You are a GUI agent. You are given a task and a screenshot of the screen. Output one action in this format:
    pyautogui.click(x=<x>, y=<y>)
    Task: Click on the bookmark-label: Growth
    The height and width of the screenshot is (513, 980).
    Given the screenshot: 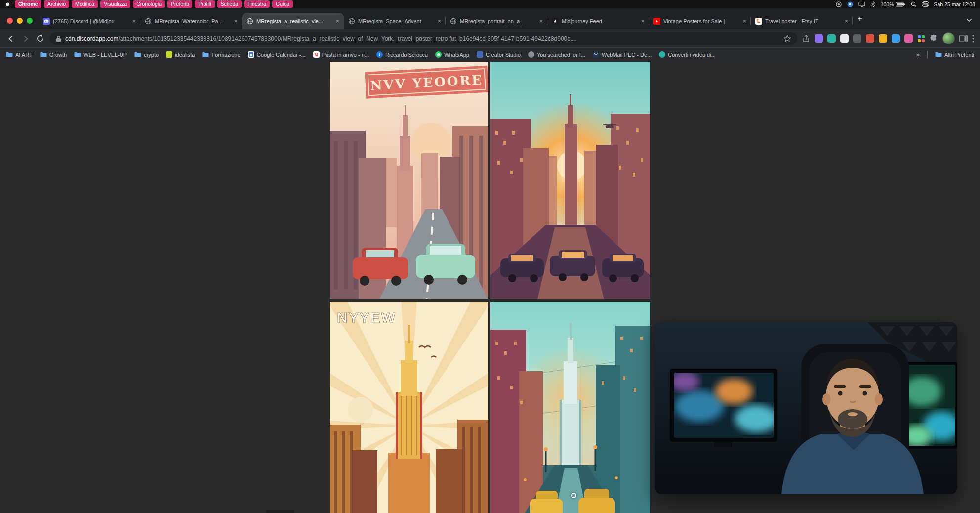 What is the action you would take?
    pyautogui.click(x=58, y=55)
    